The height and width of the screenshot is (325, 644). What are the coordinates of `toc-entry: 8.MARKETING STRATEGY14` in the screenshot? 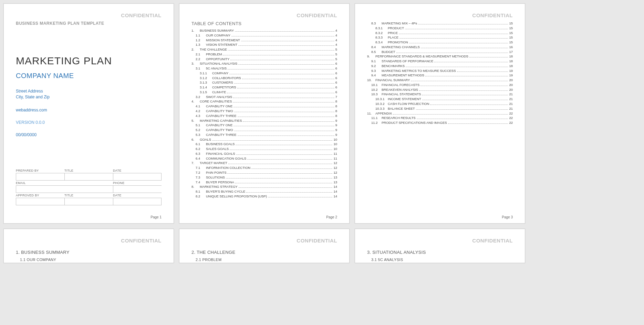 It's located at (264, 187).